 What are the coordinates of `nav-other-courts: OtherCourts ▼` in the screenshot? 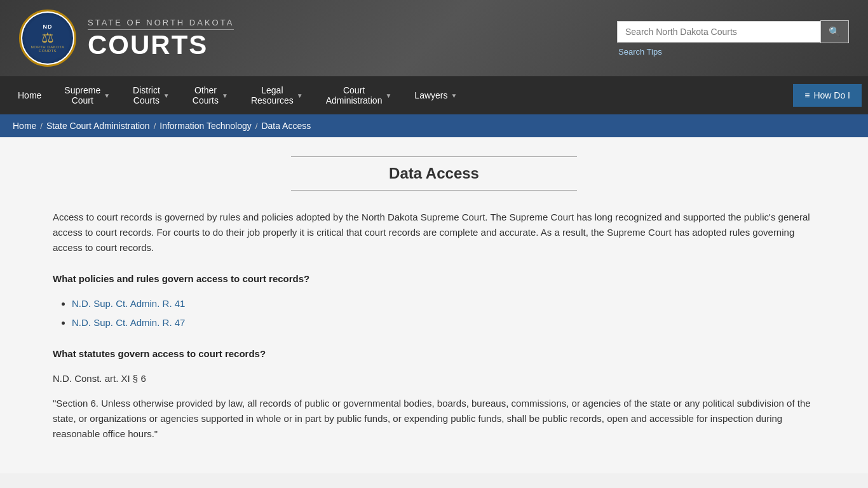 It's located at (210, 95).